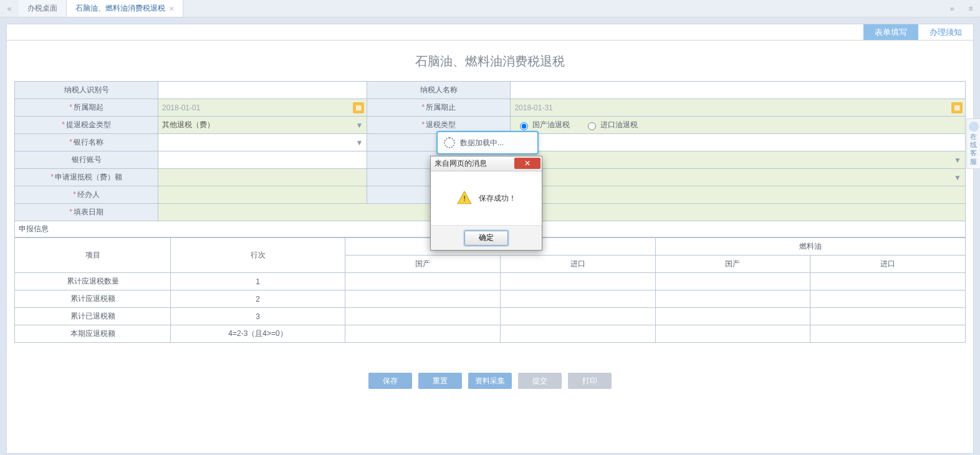 Image resolution: width=980 pixels, height=455 pixels. Describe the element at coordinates (810, 247) in the screenshot. I see `th-rly: 燃料油` at that location.